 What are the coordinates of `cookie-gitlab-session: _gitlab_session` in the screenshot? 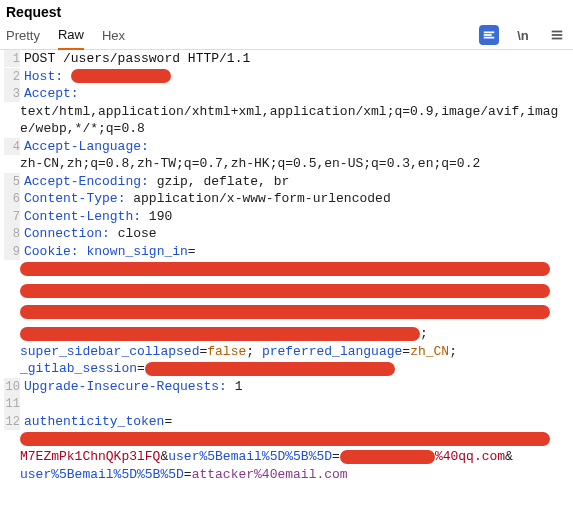 It's located at (78, 368).